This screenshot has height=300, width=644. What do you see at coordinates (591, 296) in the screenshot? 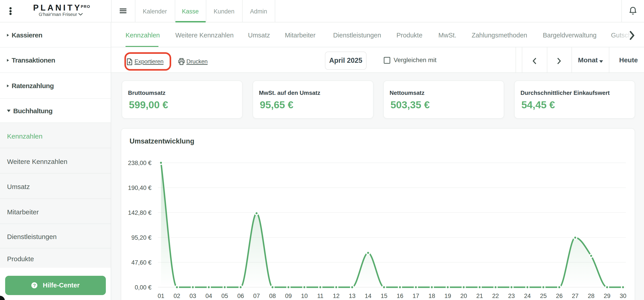
I see `svg-text: 28` at bounding box center [591, 296].